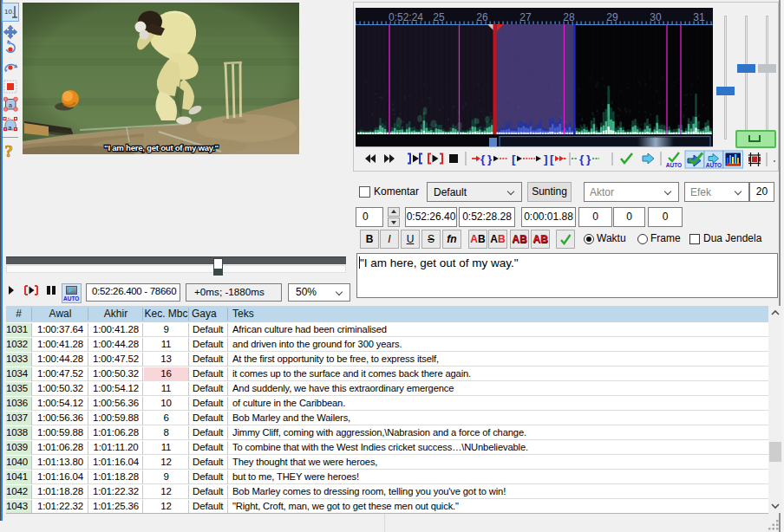 This screenshot has height=532, width=784. Describe the element at coordinates (482, 17) in the screenshot. I see `svg-text: 26` at that location.